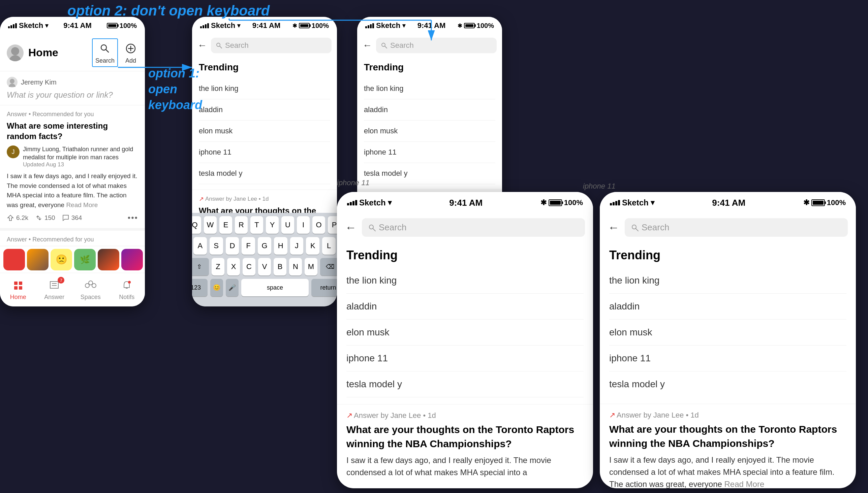 This screenshot has width=868, height=493. Describe the element at coordinates (233, 267) in the screenshot. I see `key-x: X` at that location.